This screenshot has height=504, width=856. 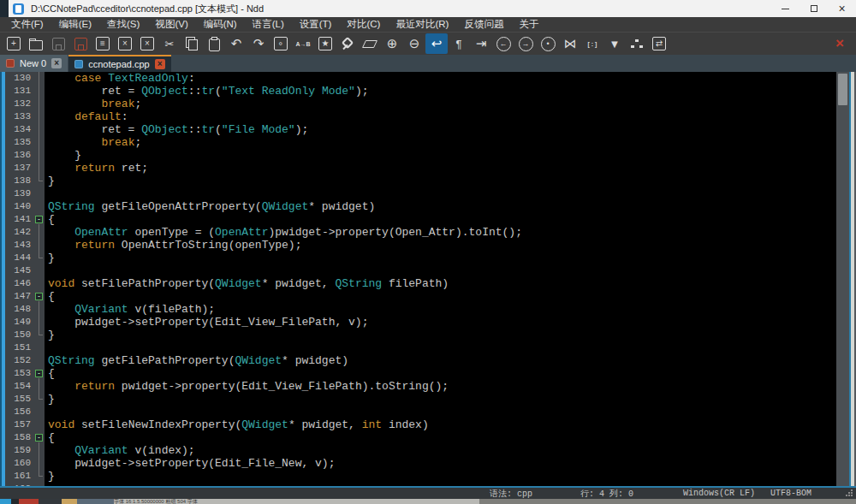 What do you see at coordinates (14, 44) in the screenshot?
I see `new-file-button: +` at bounding box center [14, 44].